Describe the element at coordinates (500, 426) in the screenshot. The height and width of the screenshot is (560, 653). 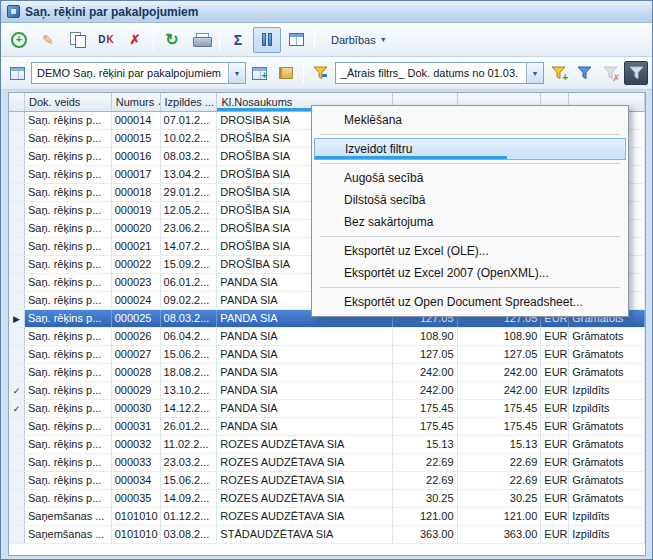
I see `cell: 175.45` at that location.